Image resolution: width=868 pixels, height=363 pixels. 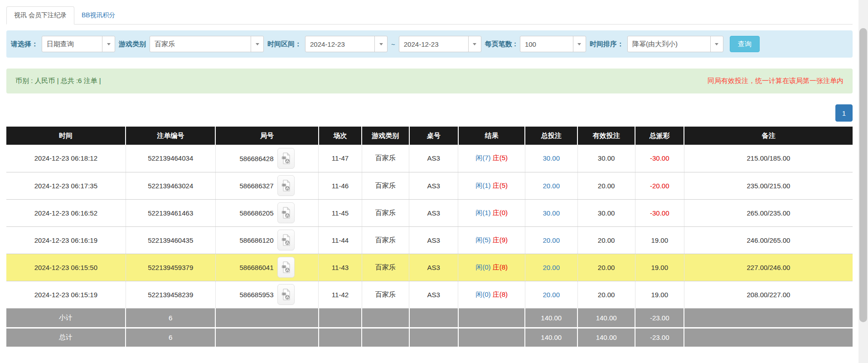 What do you see at coordinates (340, 158) in the screenshot?
I see `session-cell: 11-47` at bounding box center [340, 158].